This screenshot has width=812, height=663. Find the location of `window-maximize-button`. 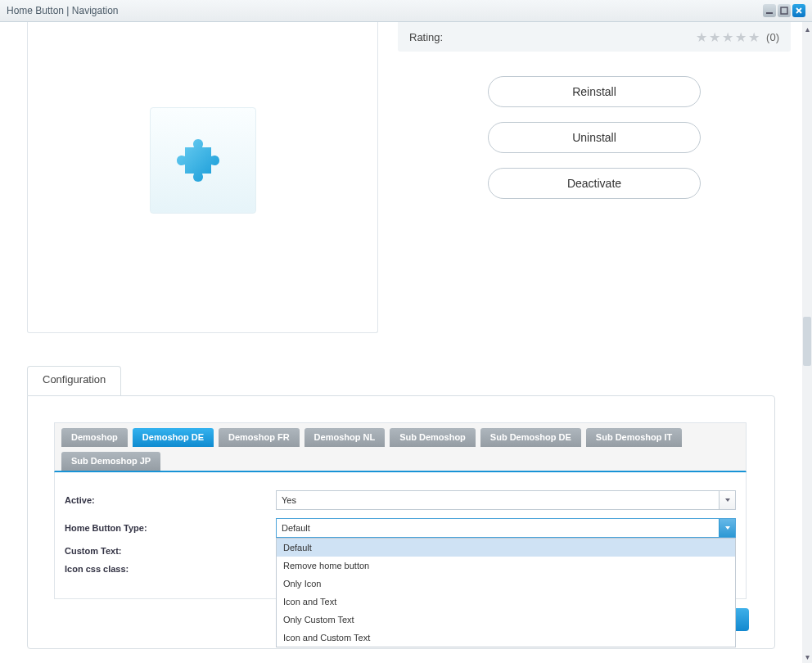

window-maximize-button is located at coordinates (784, 11).